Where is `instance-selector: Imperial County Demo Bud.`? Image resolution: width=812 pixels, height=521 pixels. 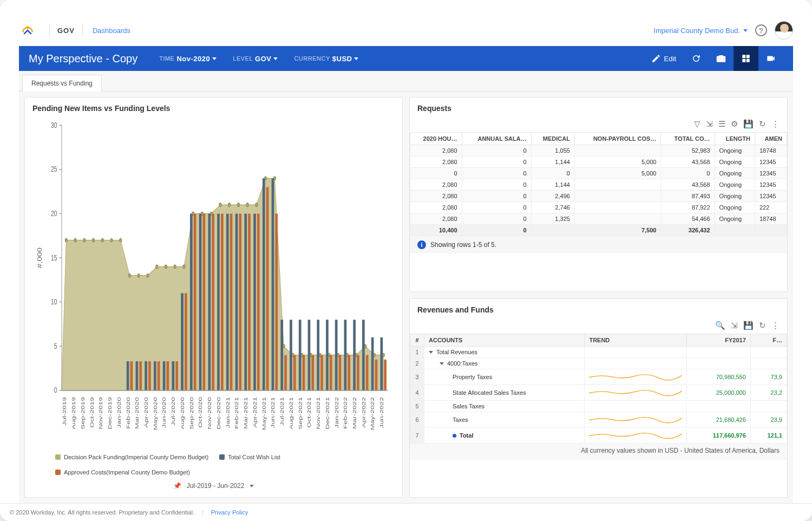 instance-selector: Imperial County Demo Bud. is located at coordinates (700, 30).